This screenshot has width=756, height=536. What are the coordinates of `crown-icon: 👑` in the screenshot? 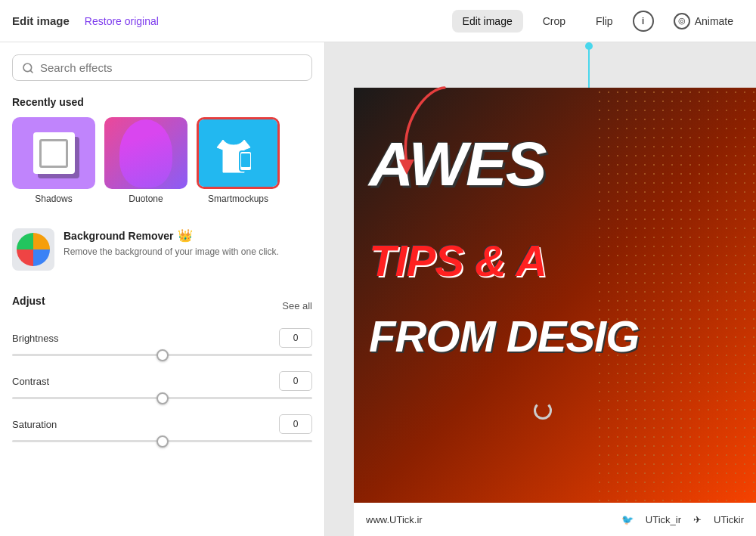 It's located at (185, 236).